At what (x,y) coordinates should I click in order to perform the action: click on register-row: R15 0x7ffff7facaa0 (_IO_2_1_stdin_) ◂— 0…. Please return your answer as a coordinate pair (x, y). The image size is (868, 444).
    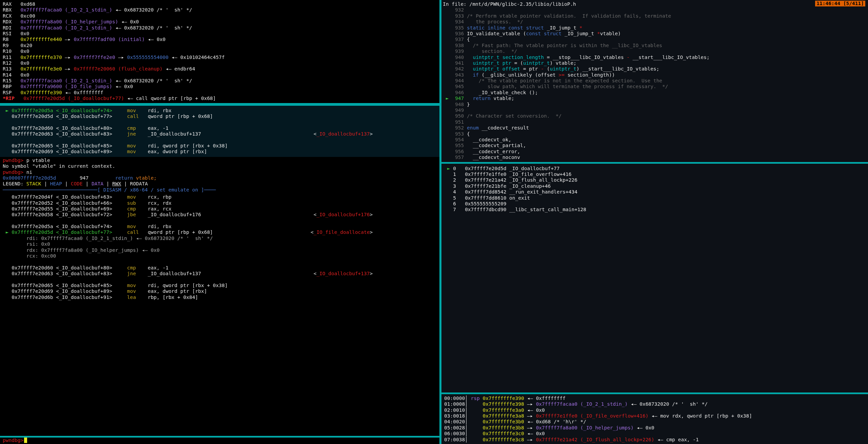
    Looking at the image, I should click on (220, 81).